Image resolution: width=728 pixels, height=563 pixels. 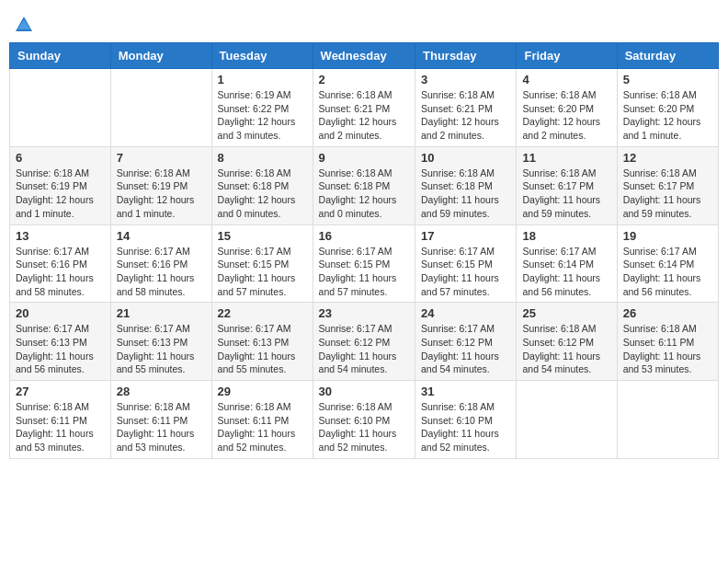 What do you see at coordinates (161, 342) in the screenshot?
I see `calendar-cell: 21Sunrise: 6:17 AM Sunset: 6:13 PM Dayli…` at bounding box center [161, 342].